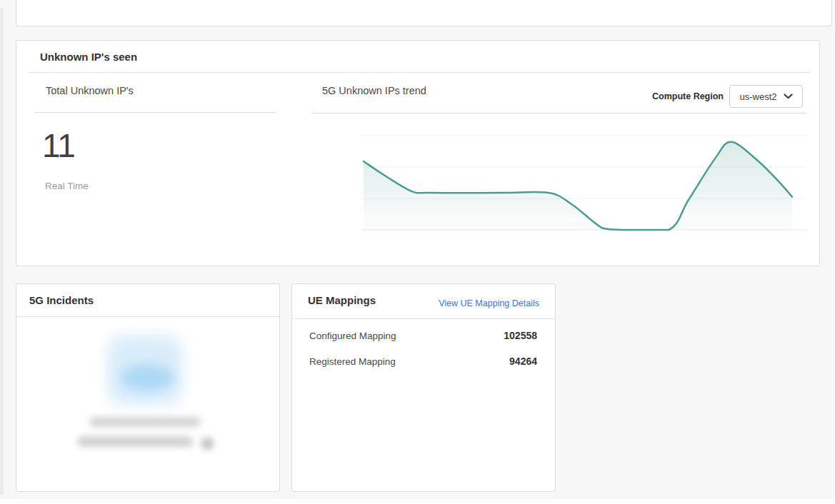 This screenshot has width=835, height=504. Describe the element at coordinates (424, 13) in the screenshot. I see `previous-card-partial` at that location.